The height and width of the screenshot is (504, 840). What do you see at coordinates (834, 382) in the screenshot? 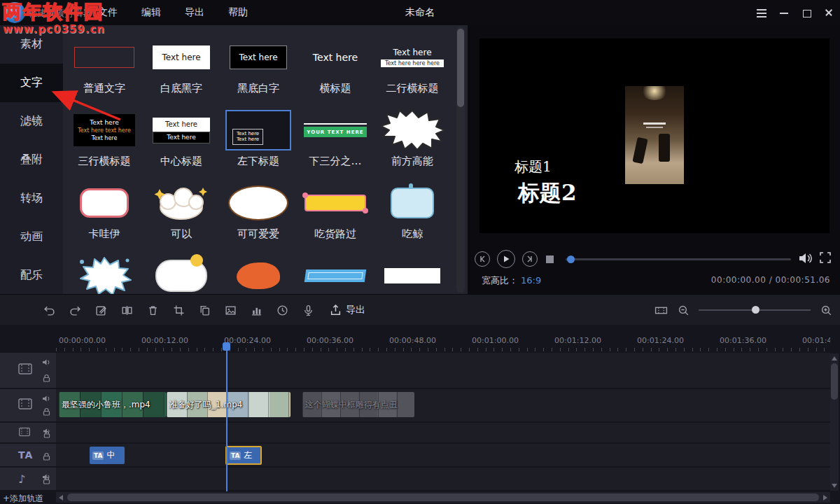
I see `vertical-scrollbar-thumb` at bounding box center [834, 382].